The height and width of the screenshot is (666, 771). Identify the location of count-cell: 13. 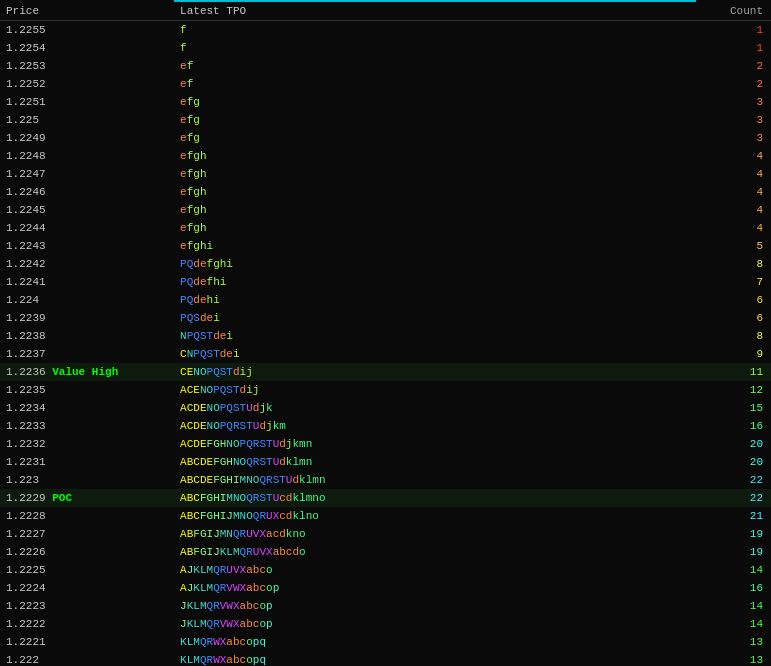
(734, 642).